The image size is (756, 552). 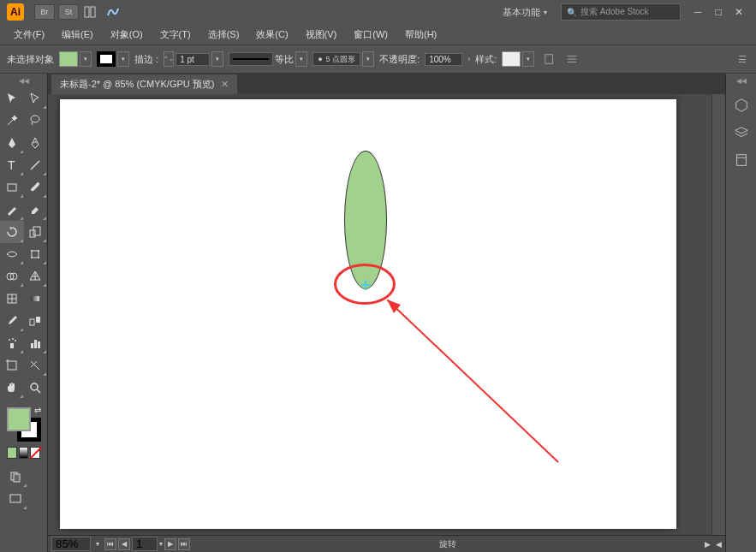 What do you see at coordinates (24, 82) in the screenshot?
I see `toolbar-collapse-icon: ◀◀` at bounding box center [24, 82].